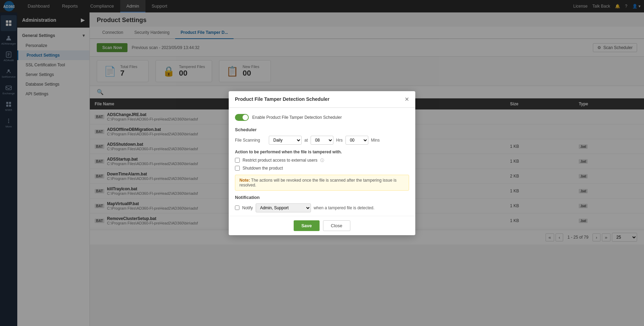 The width and height of the screenshot is (644, 326). I want to click on hours-select: 06 07 08 09 10, so click(322, 140).